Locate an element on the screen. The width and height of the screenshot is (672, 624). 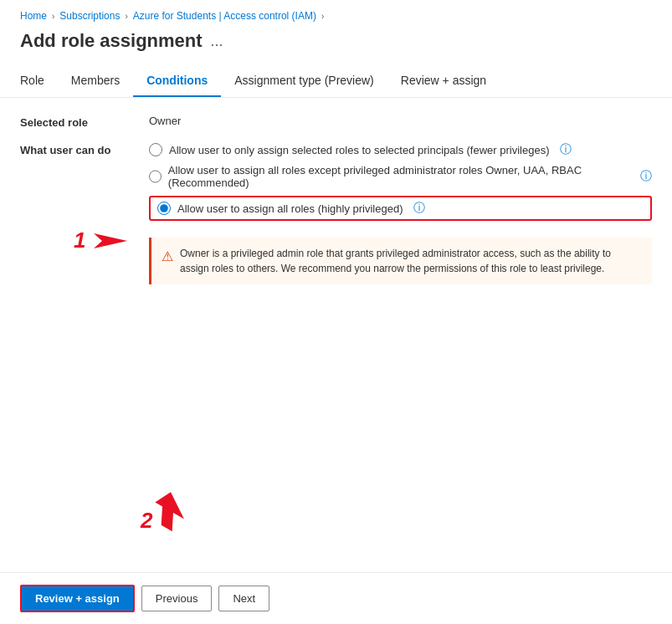
tab-conditions: Conditions is located at coordinates (177, 81).